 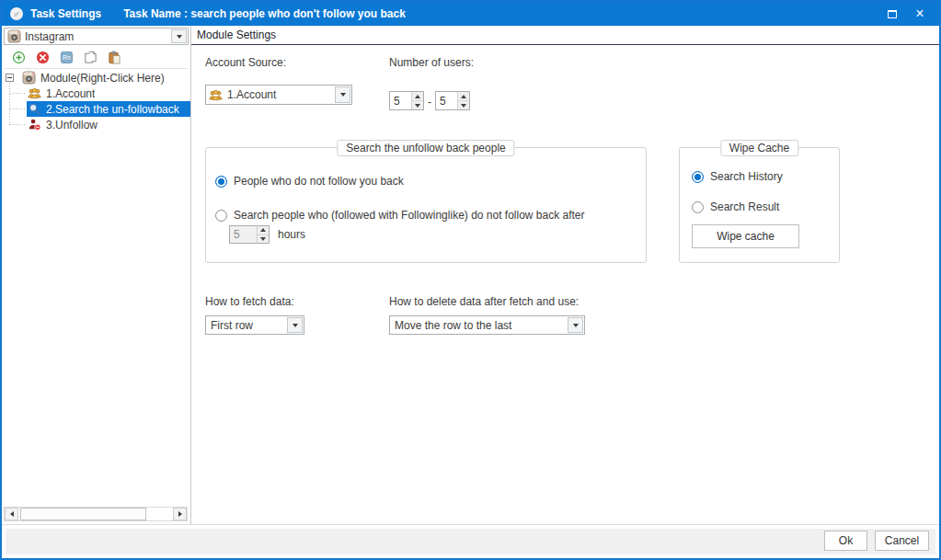 I want to click on tree-collapse-toggle, so click(x=9, y=77).